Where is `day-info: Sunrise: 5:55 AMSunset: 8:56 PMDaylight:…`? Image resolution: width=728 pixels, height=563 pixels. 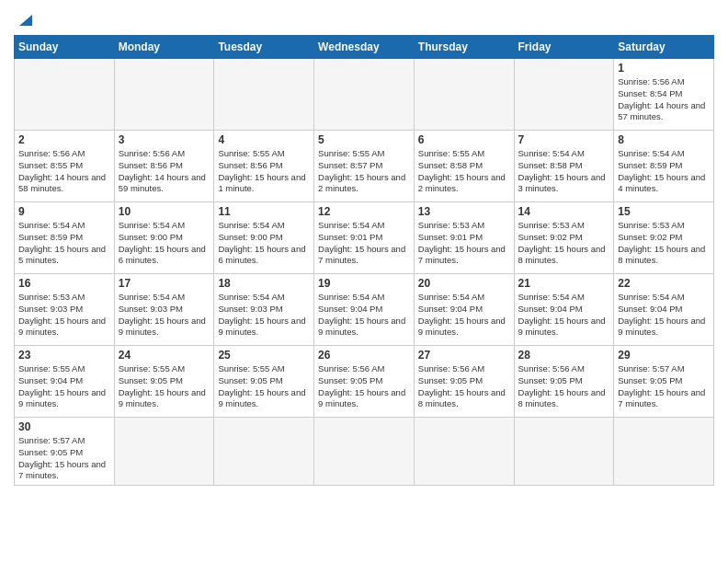 day-info: Sunrise: 5:55 AMSunset: 8:56 PMDaylight:… is located at coordinates (264, 171).